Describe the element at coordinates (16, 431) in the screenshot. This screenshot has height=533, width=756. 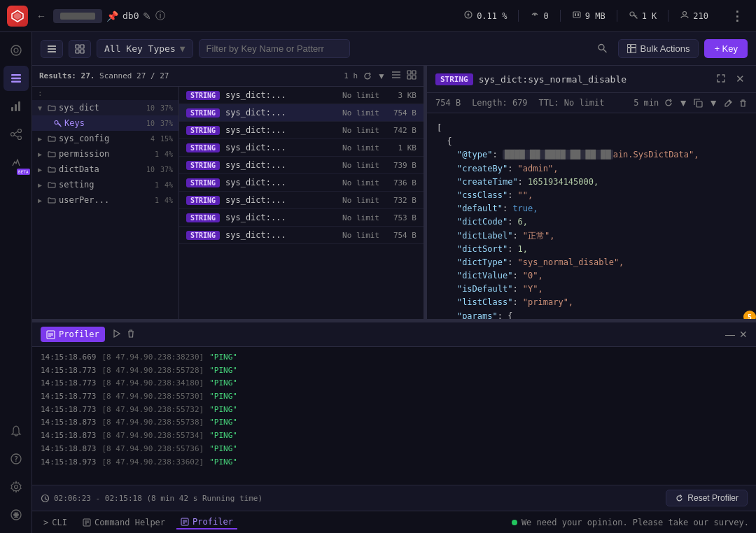
I see `sidebar-item-notifications` at that location.